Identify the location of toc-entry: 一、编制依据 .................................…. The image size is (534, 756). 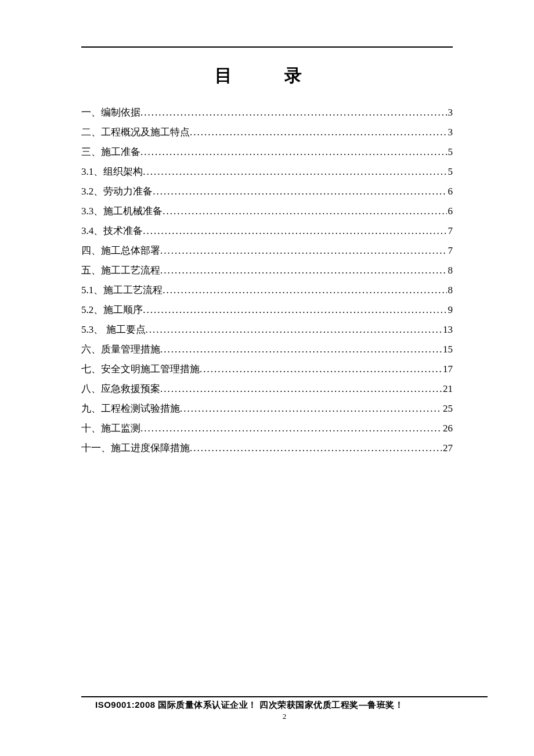
(267, 113).